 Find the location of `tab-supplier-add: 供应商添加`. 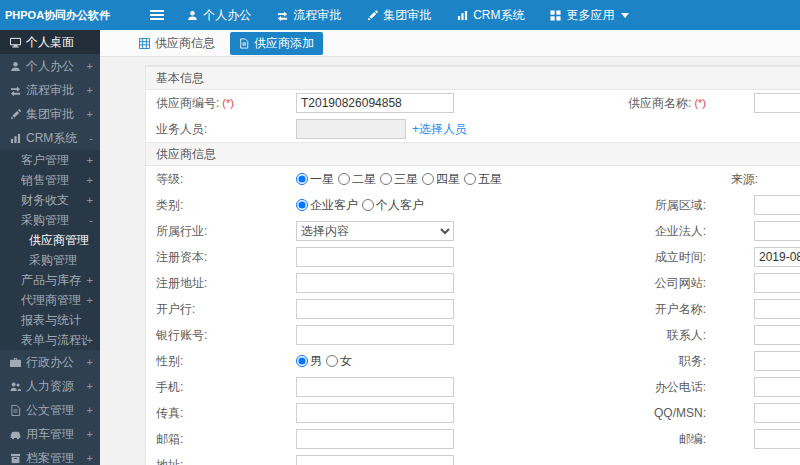

tab-supplier-add: 供应商添加 is located at coordinates (276, 44).